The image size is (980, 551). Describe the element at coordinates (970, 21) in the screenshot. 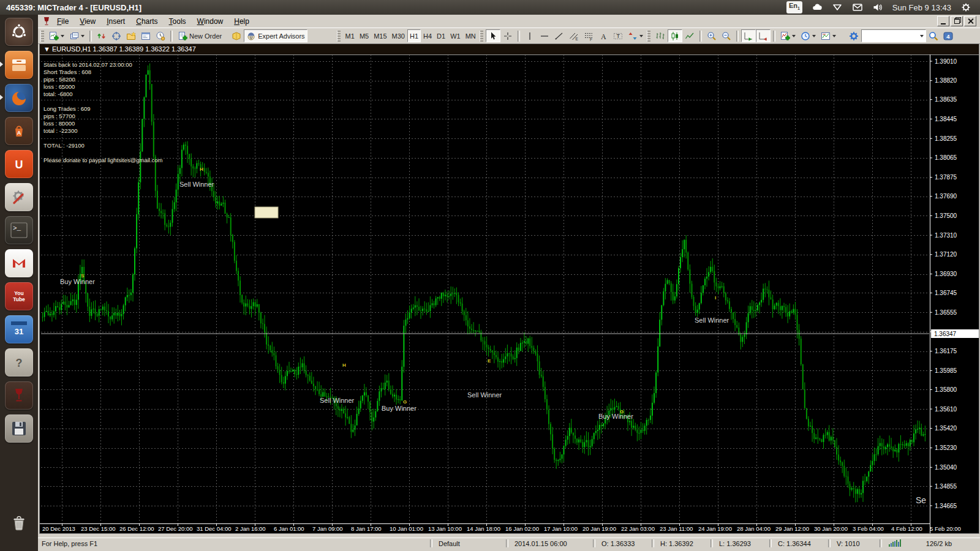

I see `close-icon` at that location.